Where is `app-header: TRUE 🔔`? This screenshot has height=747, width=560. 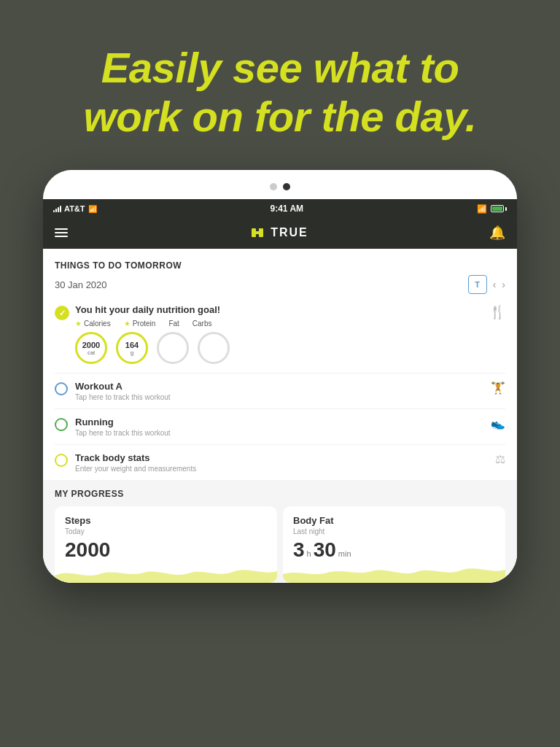
app-header: TRUE 🔔 is located at coordinates (280, 233).